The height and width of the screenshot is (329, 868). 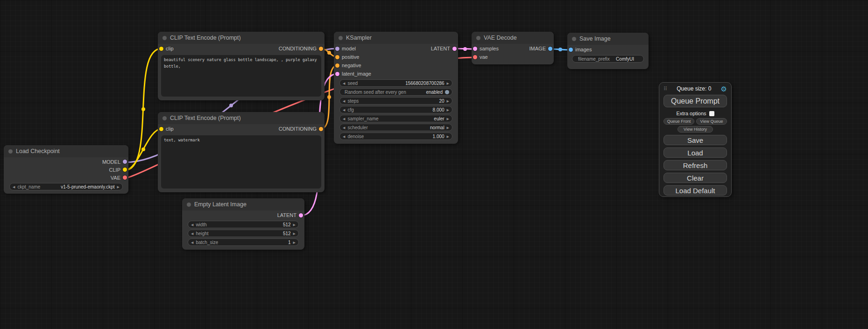 I want to click on node-empty-latent-image: Empty Latent Image LATENT ◀ width 512 ▶ …, so click(x=243, y=224).